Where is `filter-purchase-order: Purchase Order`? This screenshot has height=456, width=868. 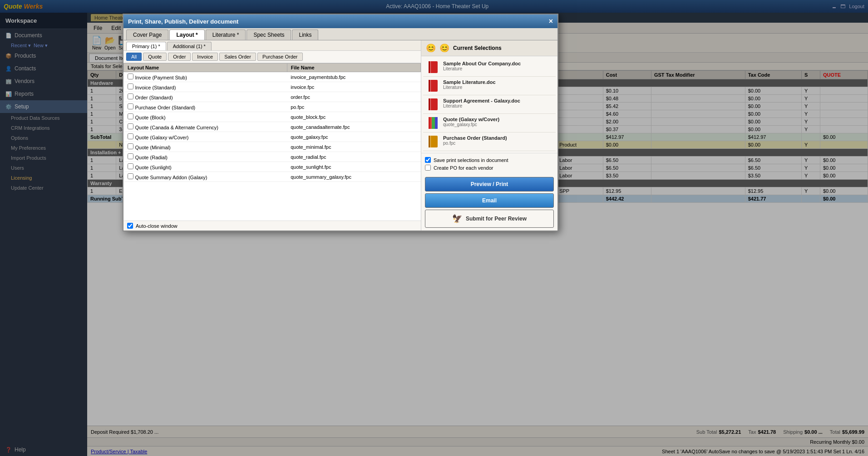 filter-purchase-order: Purchase Order is located at coordinates (280, 57).